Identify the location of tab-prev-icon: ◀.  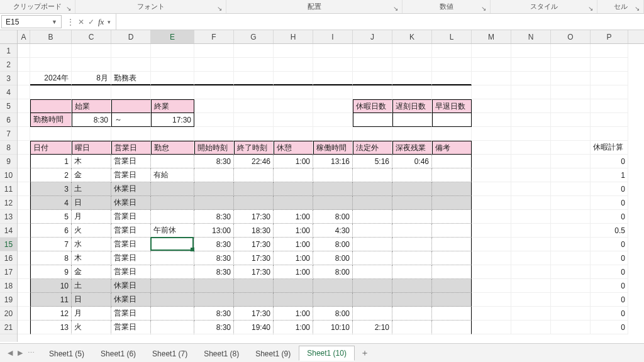
(10, 353).